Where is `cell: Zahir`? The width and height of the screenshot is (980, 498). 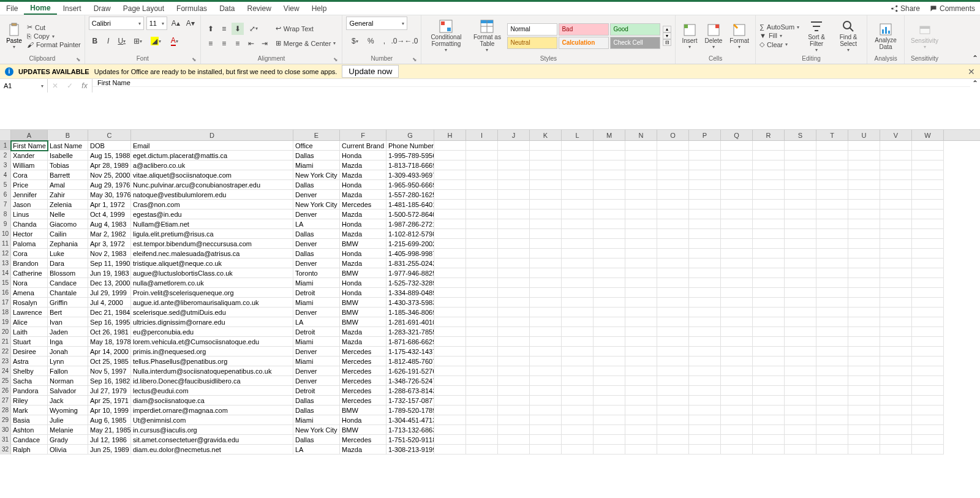 cell: Zahir is located at coordinates (68, 195).